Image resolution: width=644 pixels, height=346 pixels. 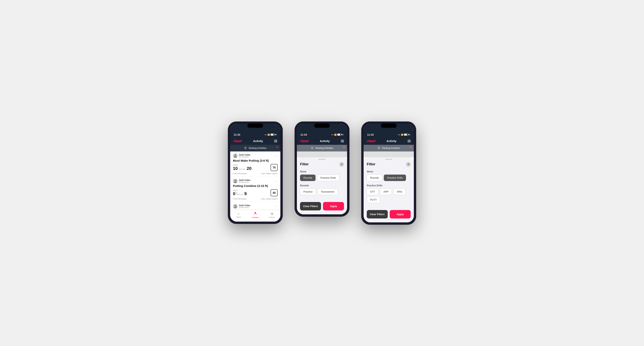 I want to click on round-filter-buttons: PracticeTournament, so click(x=322, y=192).